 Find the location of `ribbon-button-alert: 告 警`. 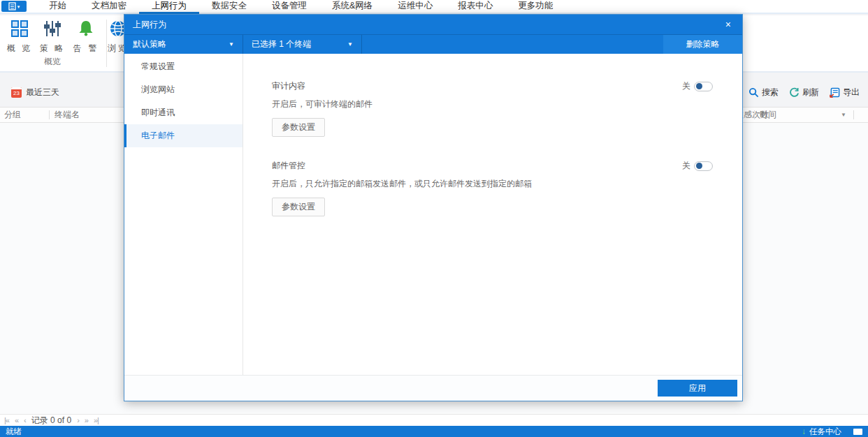

ribbon-button-alert: 告 警 is located at coordinates (86, 37).